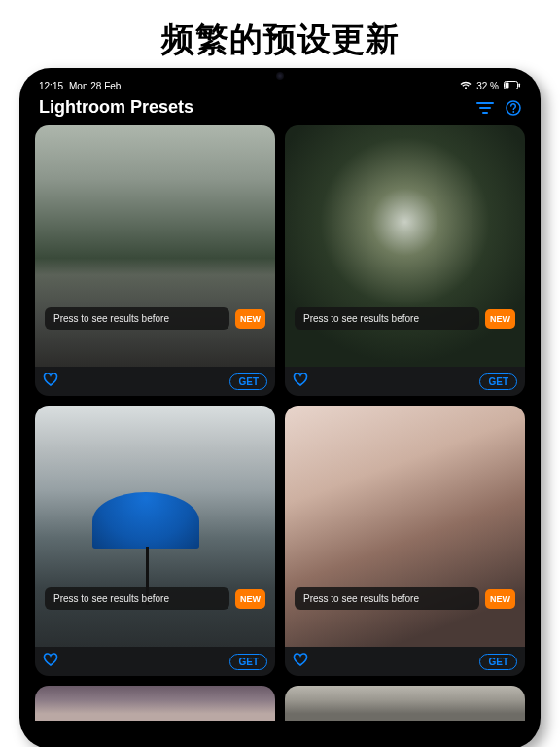 The width and height of the screenshot is (560, 747). I want to click on wifi-icon, so click(466, 86).